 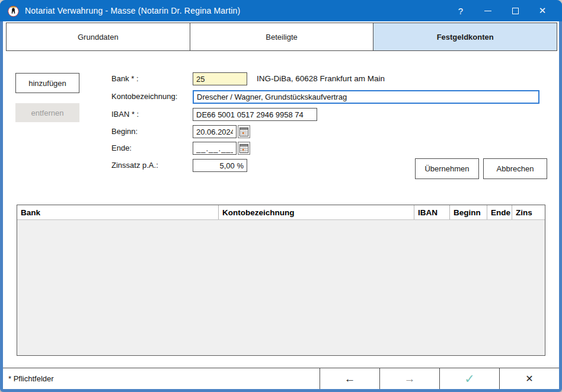 What do you see at coordinates (281, 11) in the screenshot?
I see `titlebar: Notariat Verwahrung - Masse (Notarin Dr.…` at bounding box center [281, 11].